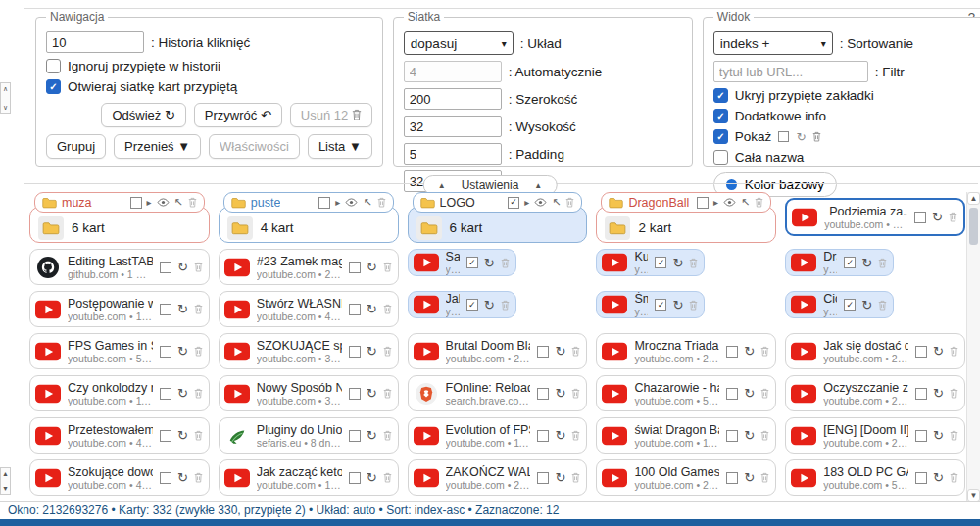 This screenshot has height=526, width=980. Describe the element at coordinates (973, 347) in the screenshot. I see `vertical-scrollbar: ▲ ▼` at that location.